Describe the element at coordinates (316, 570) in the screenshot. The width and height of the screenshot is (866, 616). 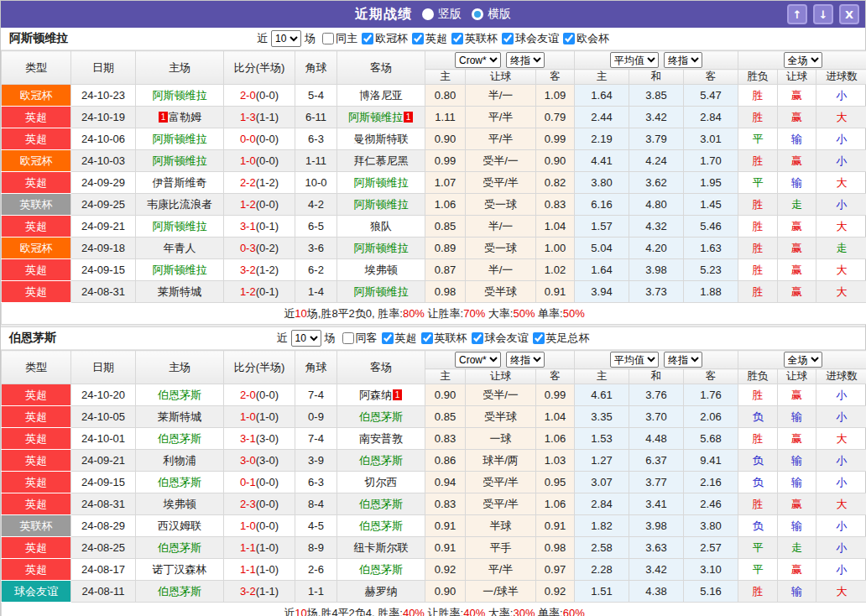
I see `corners-cell: 2-6` at that location.